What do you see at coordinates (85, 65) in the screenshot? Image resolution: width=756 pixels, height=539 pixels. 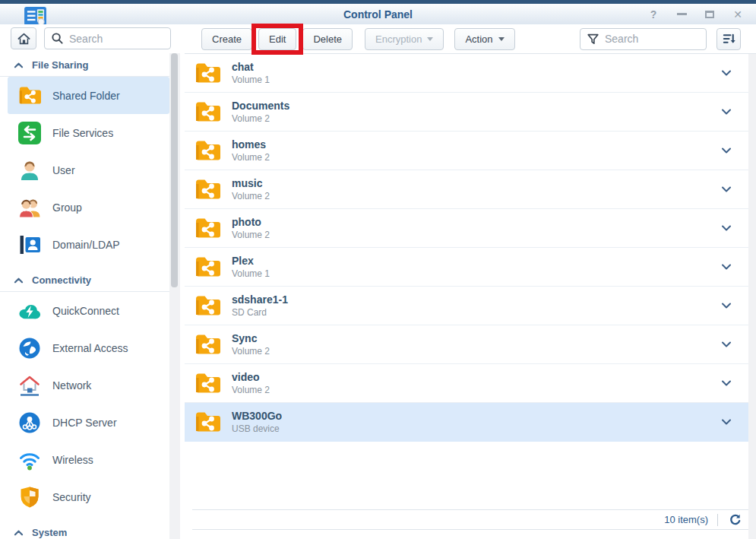 I see `sidebar-section-file-sharing: File Sharing` at bounding box center [85, 65].